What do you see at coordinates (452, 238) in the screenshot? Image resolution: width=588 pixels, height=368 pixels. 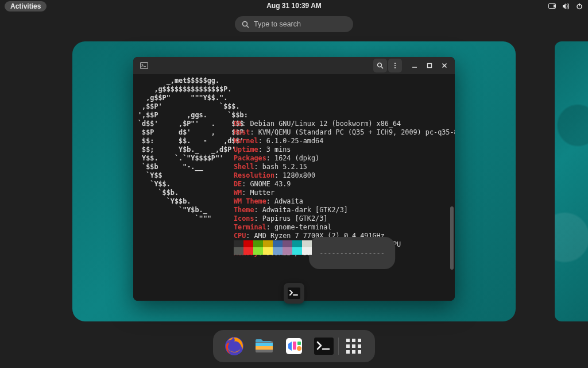 I see `terminal-scrollbar` at bounding box center [452, 238].